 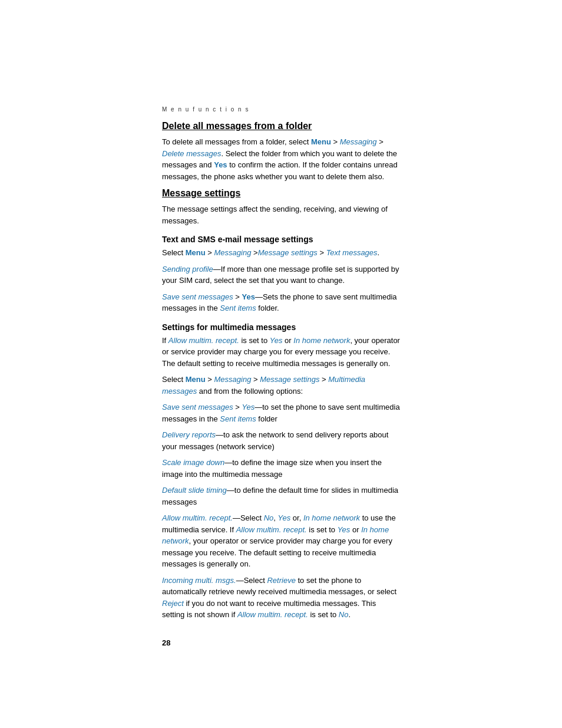 What do you see at coordinates (332, 518) in the screenshot?
I see `in-home-option: In home network` at bounding box center [332, 518].